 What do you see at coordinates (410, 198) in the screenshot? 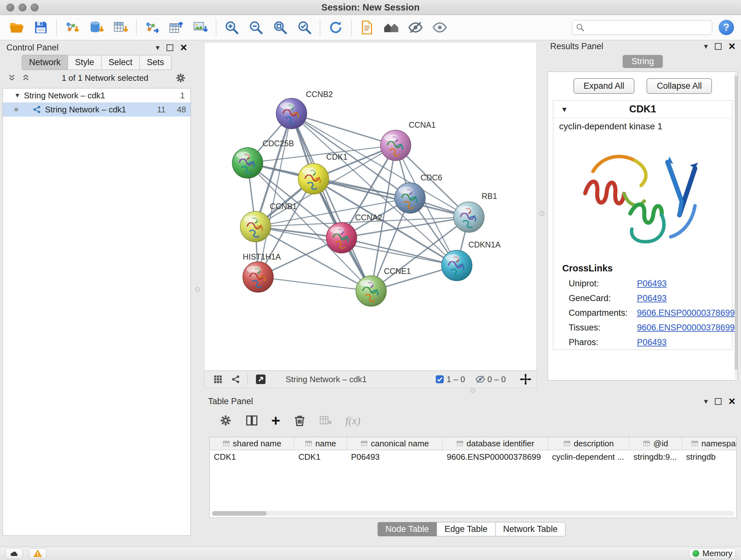
I see `network-node-CDC6` at bounding box center [410, 198].